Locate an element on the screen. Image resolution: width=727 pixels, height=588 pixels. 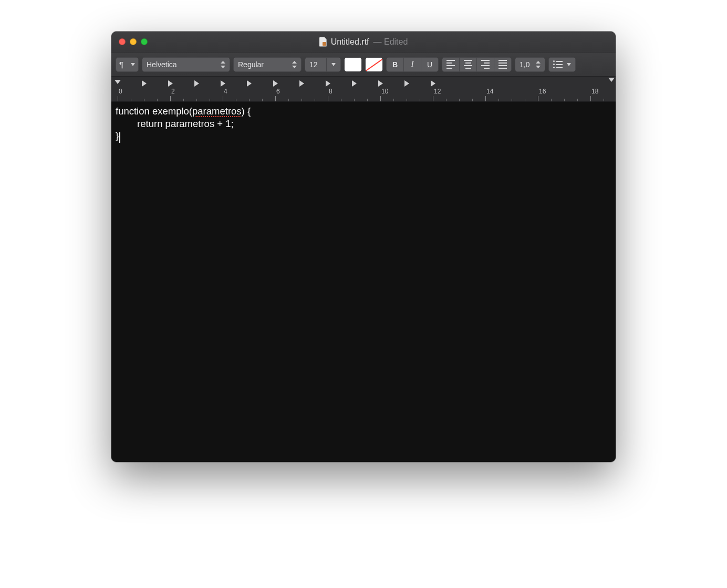
align-right-button is located at coordinates (485, 65).